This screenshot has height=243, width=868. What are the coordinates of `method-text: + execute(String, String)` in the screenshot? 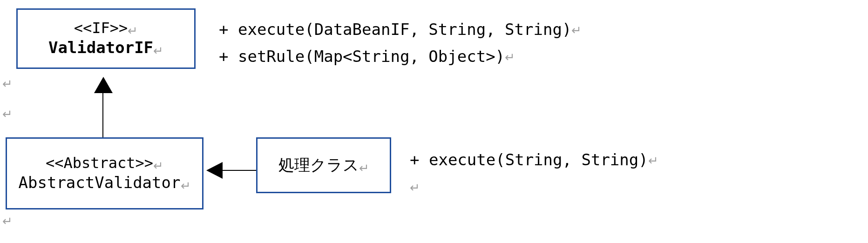 It's located at (529, 160).